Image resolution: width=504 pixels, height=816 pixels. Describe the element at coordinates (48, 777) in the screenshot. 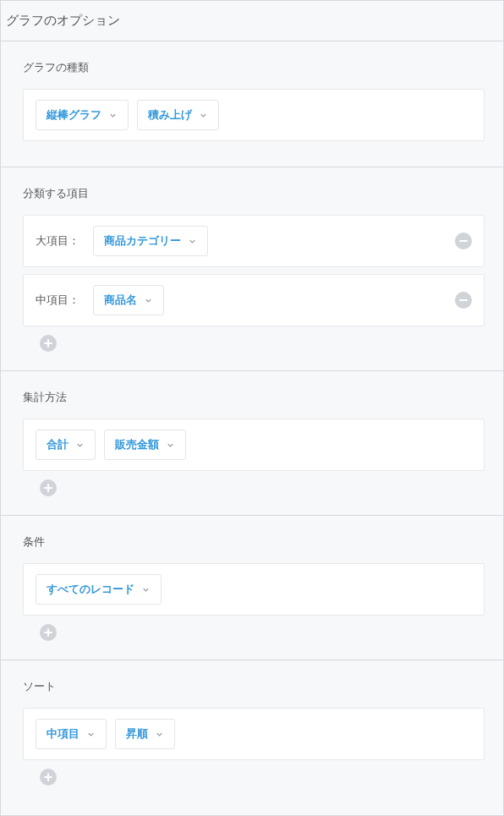

I see `add-sort-button` at that location.